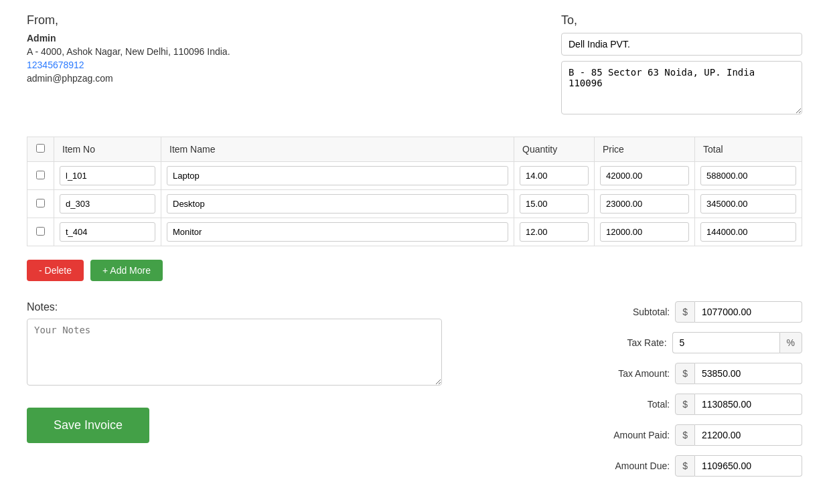 The width and height of the screenshot is (829, 504). Describe the element at coordinates (221, 38) in the screenshot. I see `from-name: Admin` at that location.